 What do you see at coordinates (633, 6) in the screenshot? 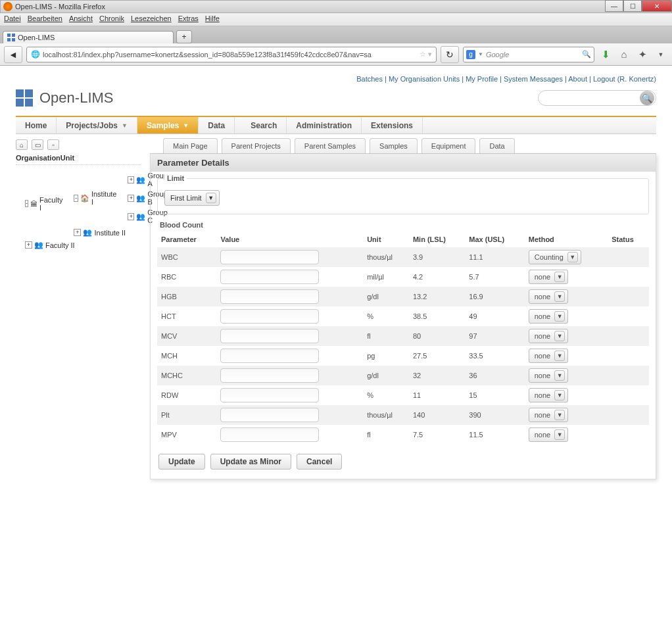
I see `maximize-button: ☐` at bounding box center [633, 6].